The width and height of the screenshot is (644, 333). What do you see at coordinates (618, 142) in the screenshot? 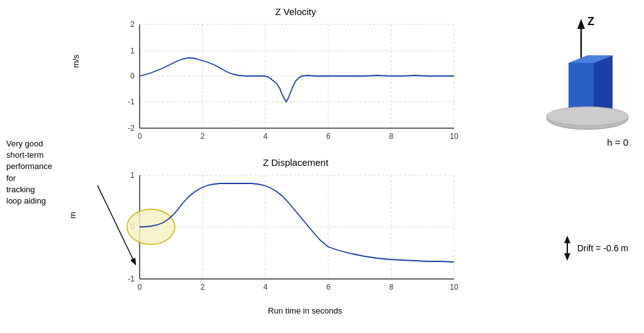
I see `h-label: h = 0` at bounding box center [618, 142].